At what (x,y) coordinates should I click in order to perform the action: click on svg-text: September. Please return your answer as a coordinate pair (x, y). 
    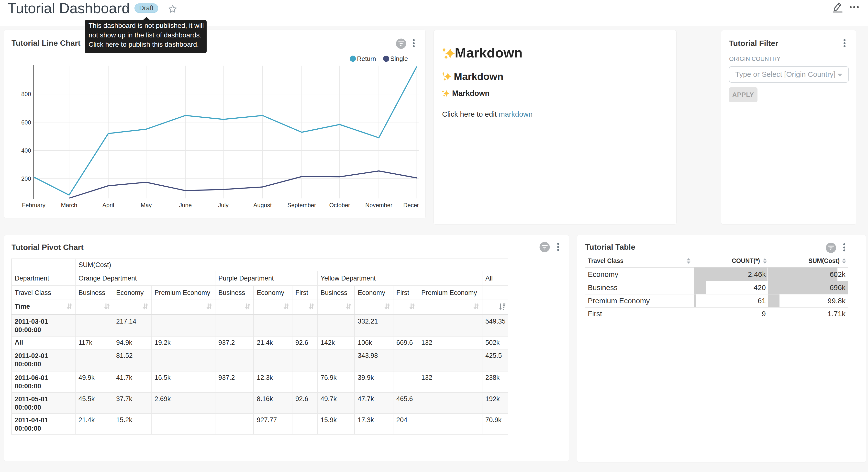
    Looking at the image, I should click on (302, 205).